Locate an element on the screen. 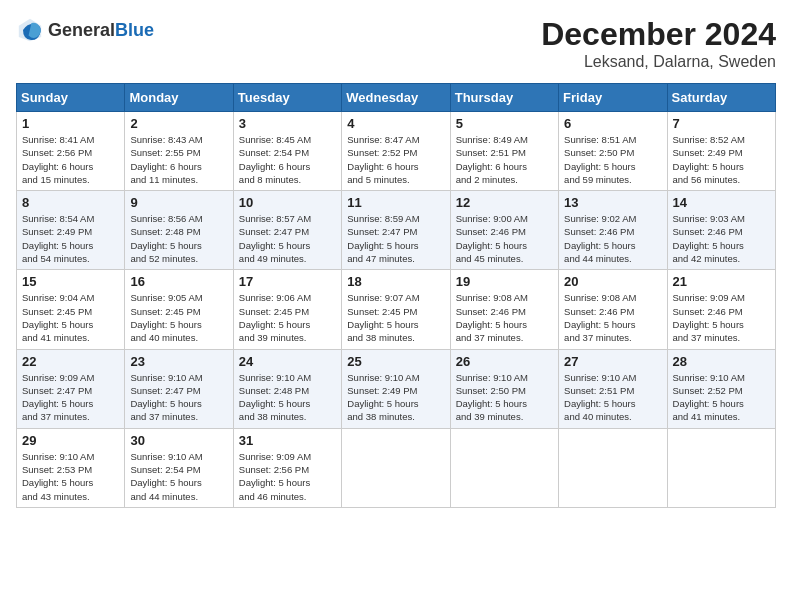 The image size is (792, 612). calendar-day-19: 19Sunrise: 9:08 AM Sunset: 2:46 PM Dayli… is located at coordinates (504, 310).